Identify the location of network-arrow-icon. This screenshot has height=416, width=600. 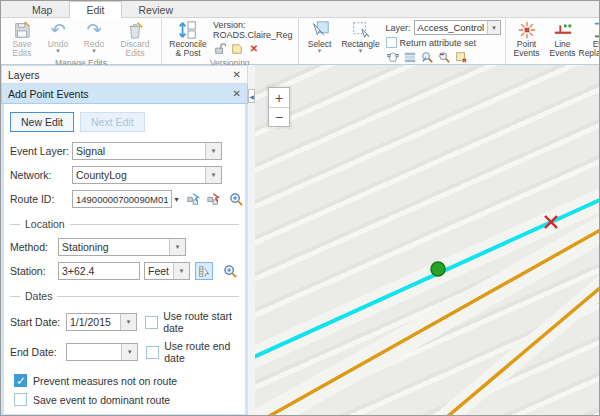
(213, 175).